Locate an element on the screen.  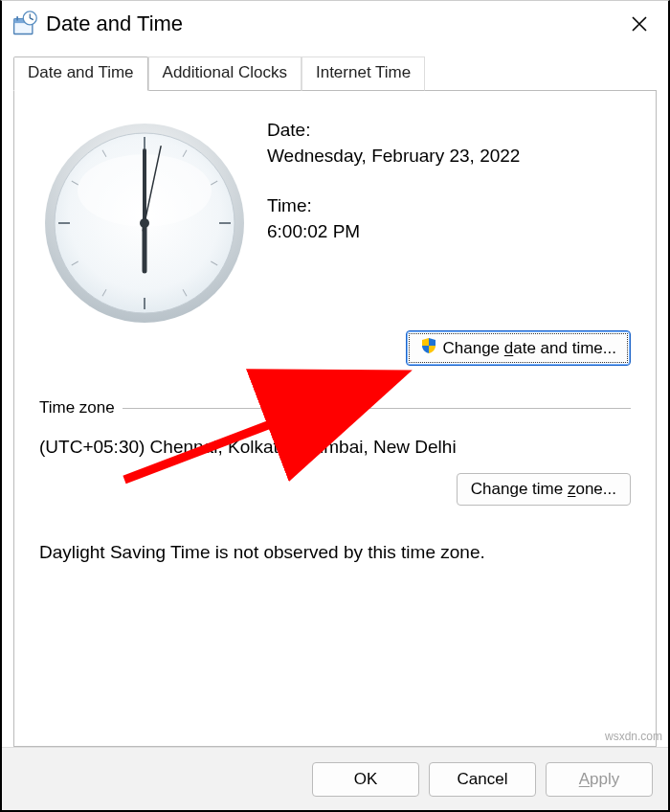
change-date-time-button: Change date and time... is located at coordinates (519, 349).